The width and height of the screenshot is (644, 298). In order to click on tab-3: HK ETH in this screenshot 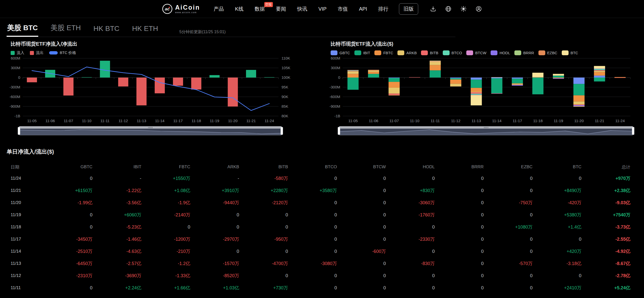, I will do `click(145, 28)`.